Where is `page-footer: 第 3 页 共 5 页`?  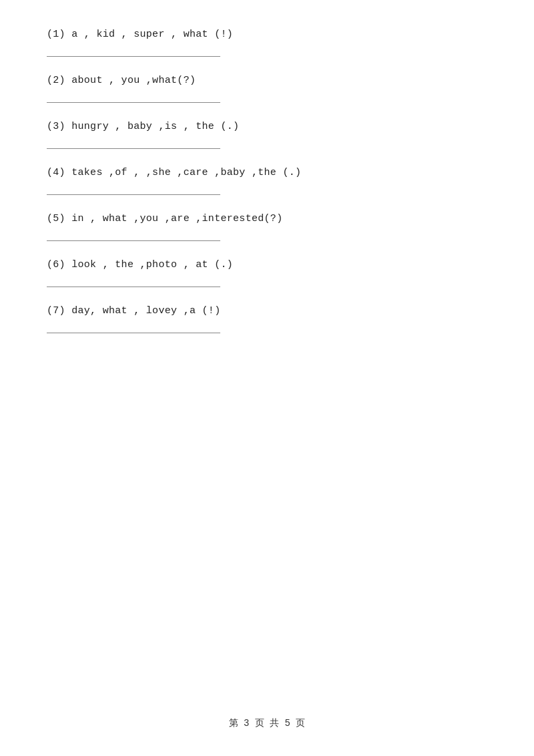 page-footer: 第 3 页 共 5 页 is located at coordinates (267, 723).